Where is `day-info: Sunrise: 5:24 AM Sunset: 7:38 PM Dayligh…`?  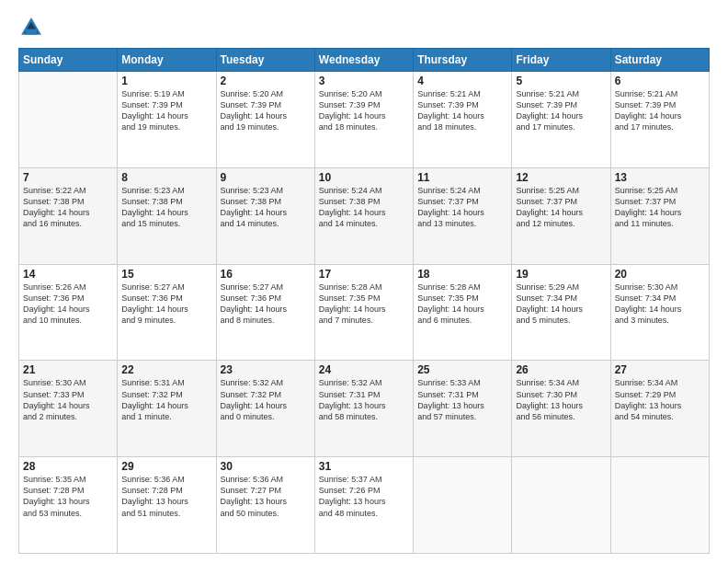
day-info: Sunrise: 5:24 AM Sunset: 7:38 PM Dayligh… is located at coordinates (364, 208).